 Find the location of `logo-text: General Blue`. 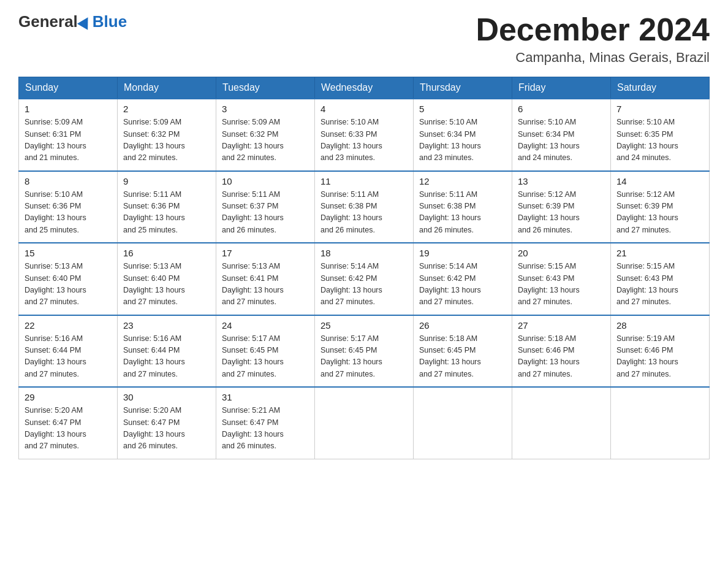

logo-text: General Blue is located at coordinates (72, 22).